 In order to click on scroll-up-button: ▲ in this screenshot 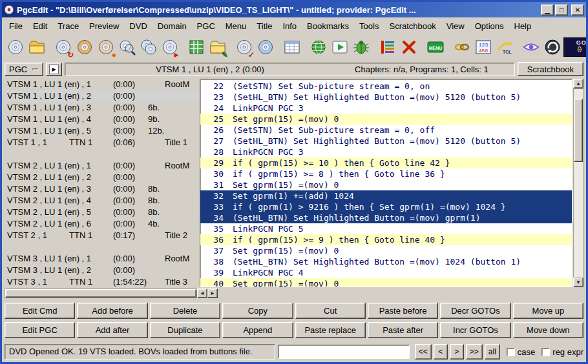, I will do `click(578, 84)`.